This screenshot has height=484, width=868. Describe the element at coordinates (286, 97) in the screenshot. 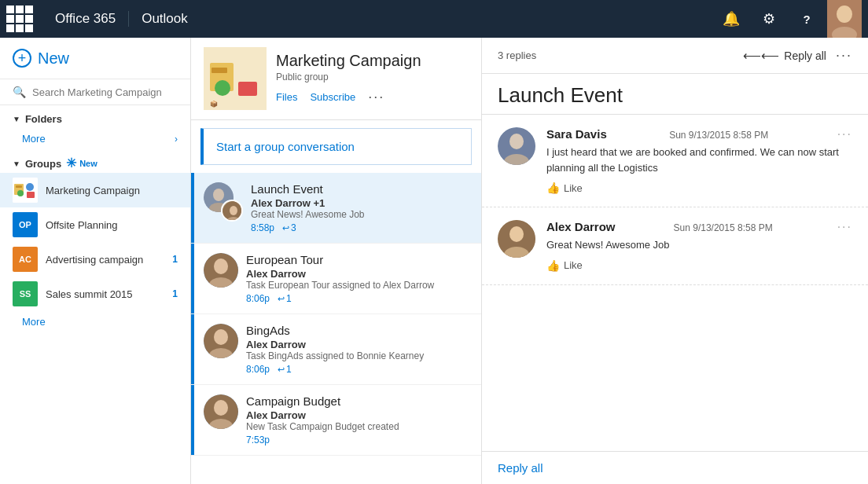

I see `files-link: Files` at that location.